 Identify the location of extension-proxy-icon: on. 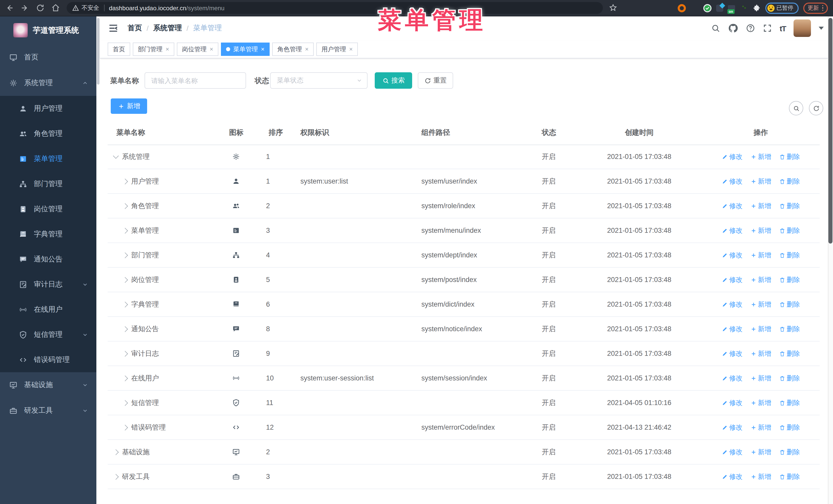
(731, 8).